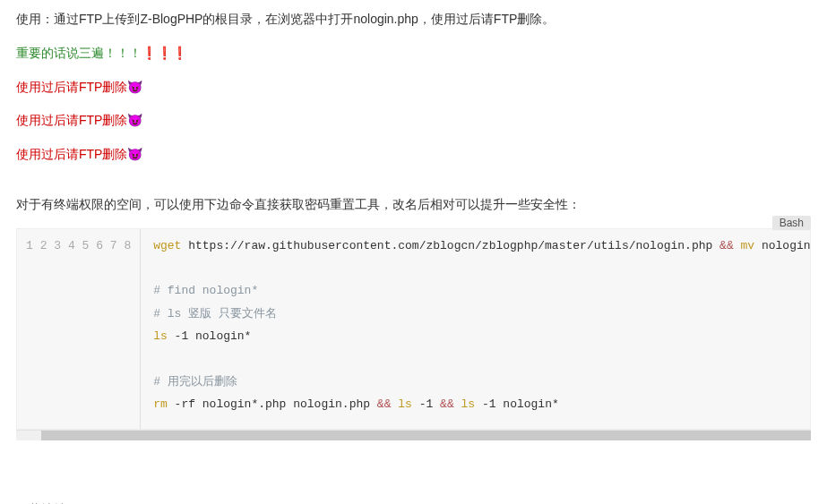  Describe the element at coordinates (414, 501) in the screenshot. I see `download-label: 下载地址：` at that location.